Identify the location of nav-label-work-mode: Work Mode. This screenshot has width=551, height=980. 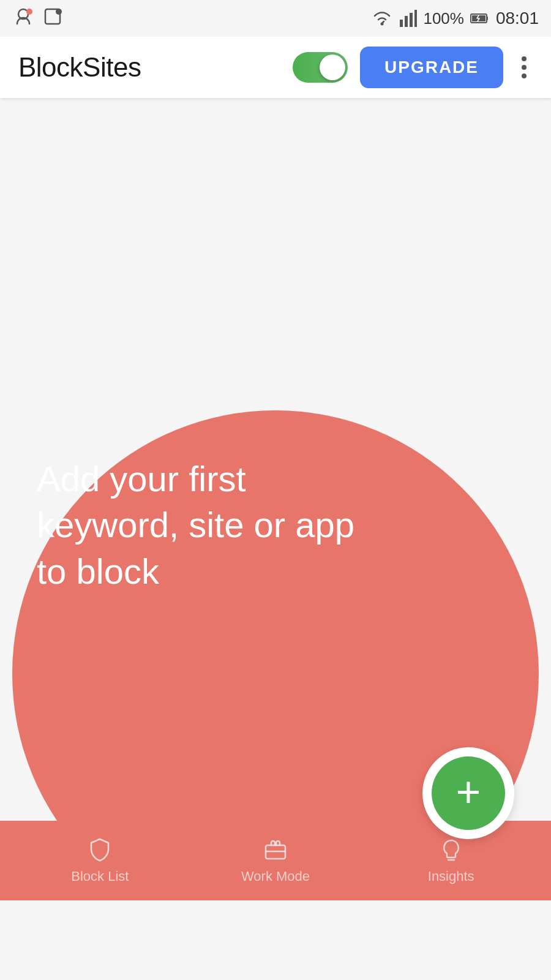
(276, 876).